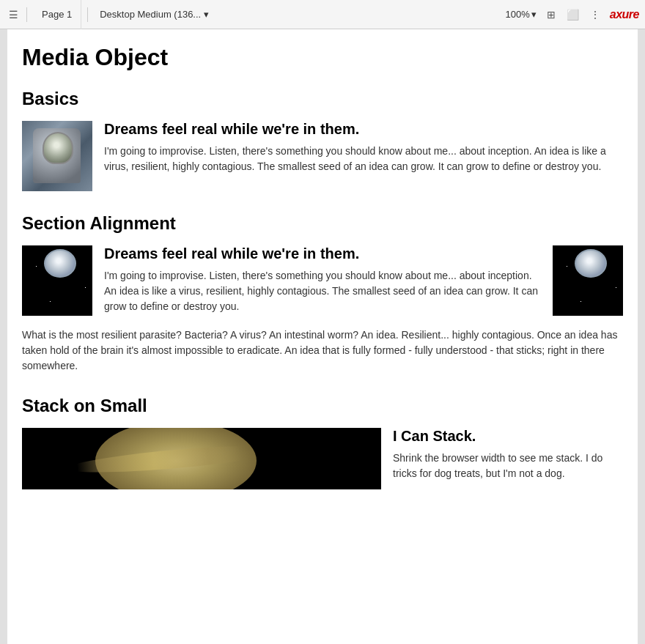 This screenshot has width=645, height=644. I want to click on hamburger-icon: ☰, so click(13, 15).